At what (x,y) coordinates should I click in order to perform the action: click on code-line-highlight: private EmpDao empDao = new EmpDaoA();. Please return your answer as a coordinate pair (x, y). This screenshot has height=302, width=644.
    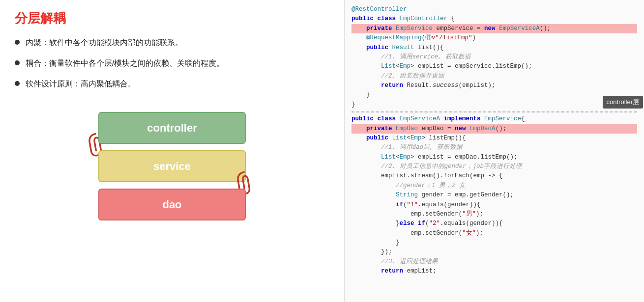
    Looking at the image, I should click on (495, 129).